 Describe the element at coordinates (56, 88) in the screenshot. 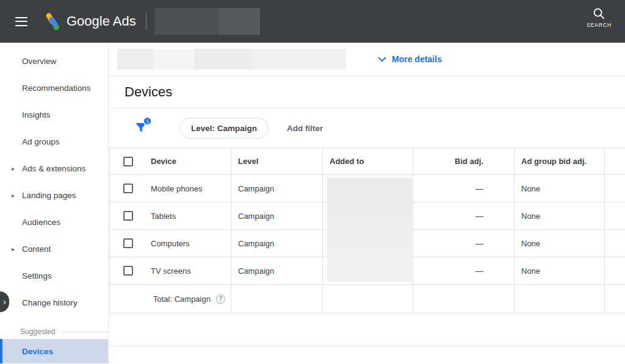

I see `sidebar-item-label: Recommendations` at that location.